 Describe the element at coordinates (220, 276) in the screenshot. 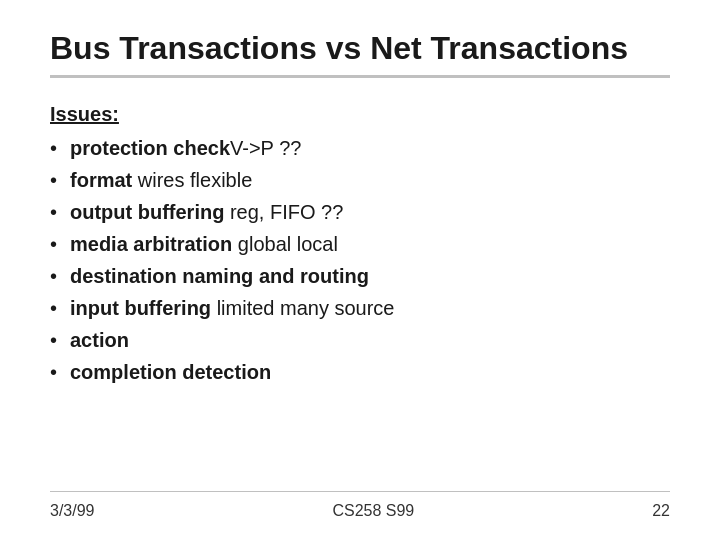

I see `list-item-text: destination naming and routing` at that location.